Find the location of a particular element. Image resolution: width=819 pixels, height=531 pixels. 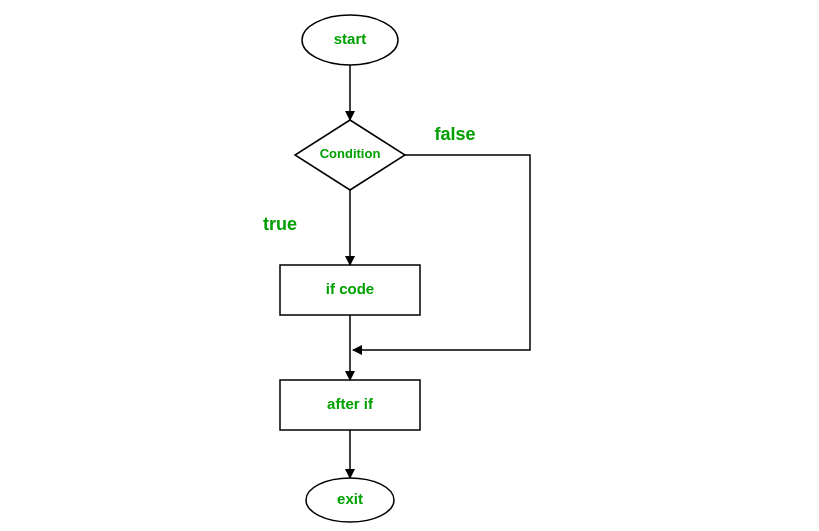

node-if-code: if code is located at coordinates (350, 290).